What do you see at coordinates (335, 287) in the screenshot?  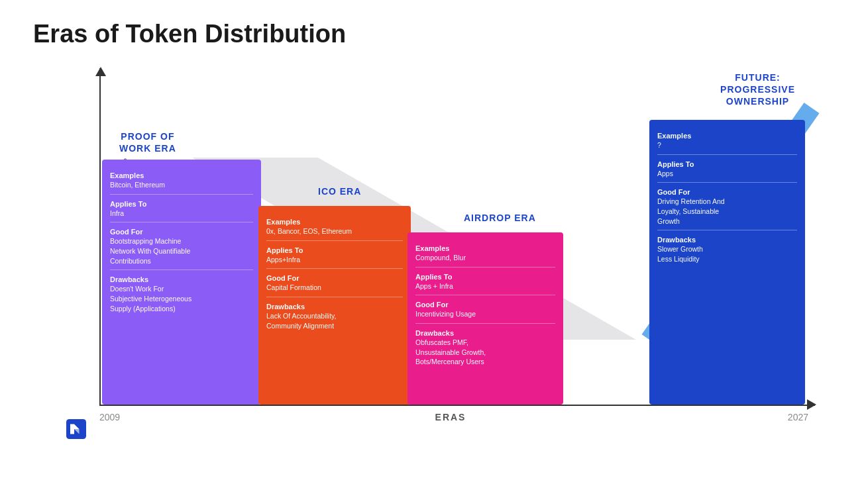 I see `ico-good-value: Capital Formation` at bounding box center [335, 287].